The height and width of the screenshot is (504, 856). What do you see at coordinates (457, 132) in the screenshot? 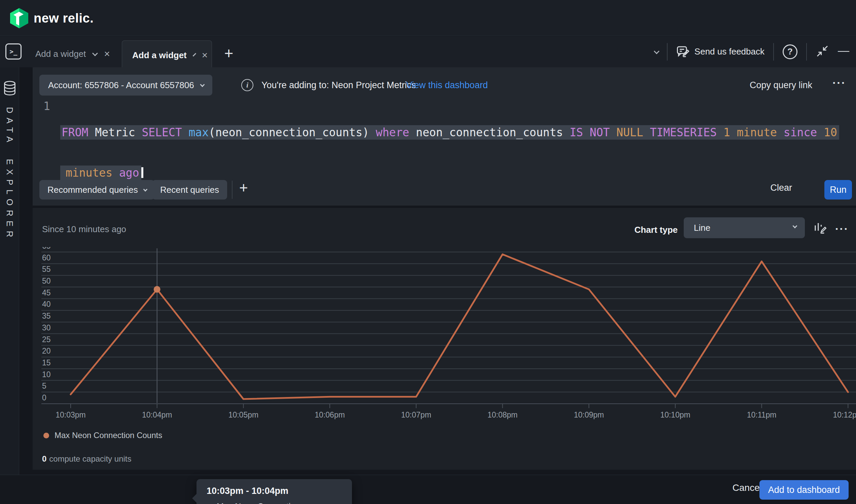
I see `query-line-1: FROM Metric SELECT max(neon_connection_c…` at bounding box center [457, 132].